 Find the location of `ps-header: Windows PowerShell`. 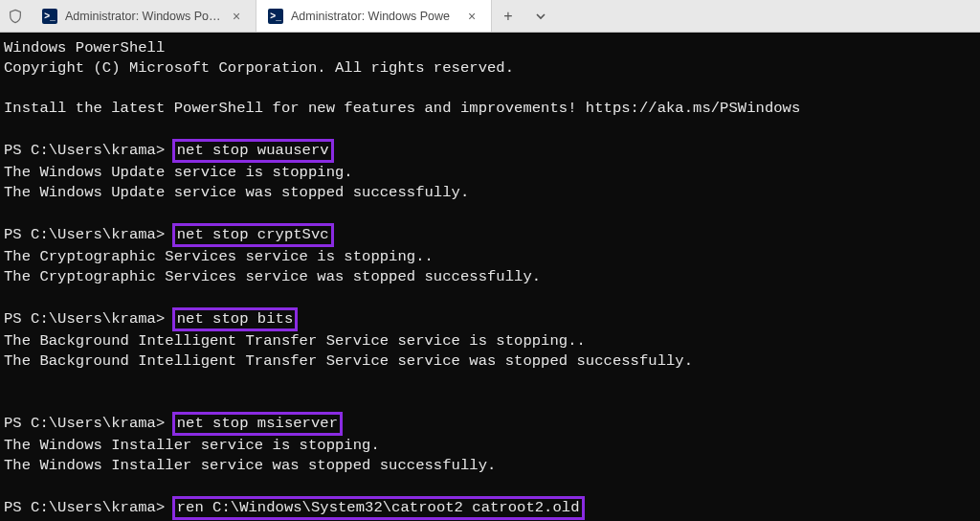

ps-header: Windows PowerShell is located at coordinates (84, 48).